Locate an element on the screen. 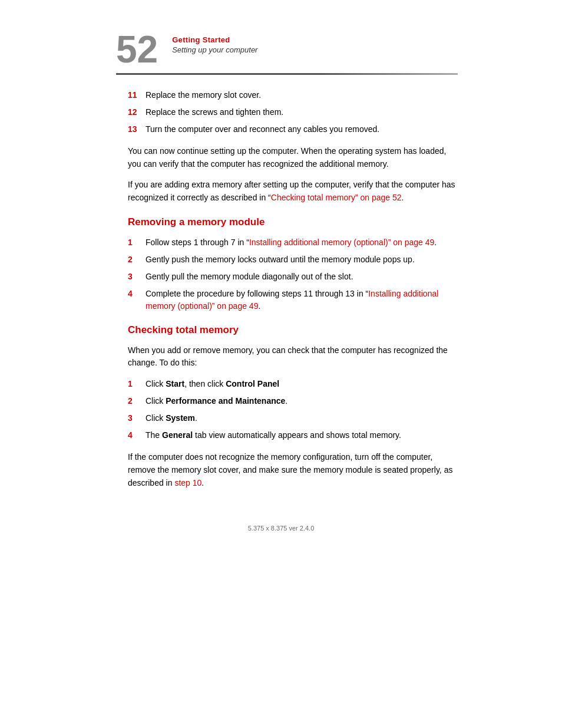 The height and width of the screenshot is (728, 562). list-item: 3 Gently pull the memory module diagonal… is located at coordinates (293, 277).